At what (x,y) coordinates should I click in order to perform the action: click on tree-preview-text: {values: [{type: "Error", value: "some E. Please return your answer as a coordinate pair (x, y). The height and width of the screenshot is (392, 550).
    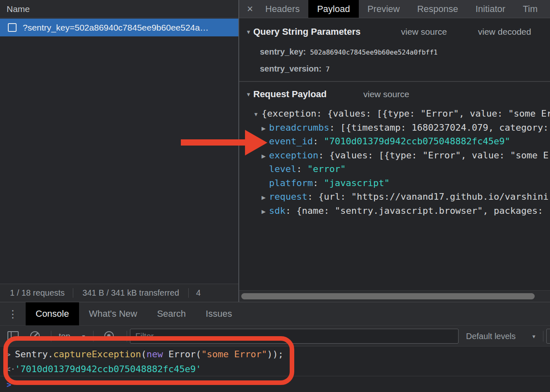
    Looking at the image, I should click on (439, 155).